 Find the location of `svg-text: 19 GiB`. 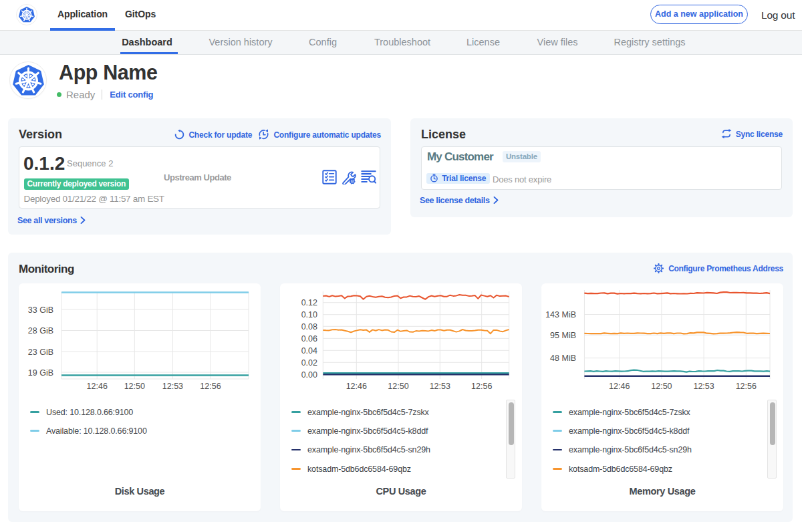

svg-text: 19 GiB is located at coordinates (41, 373).